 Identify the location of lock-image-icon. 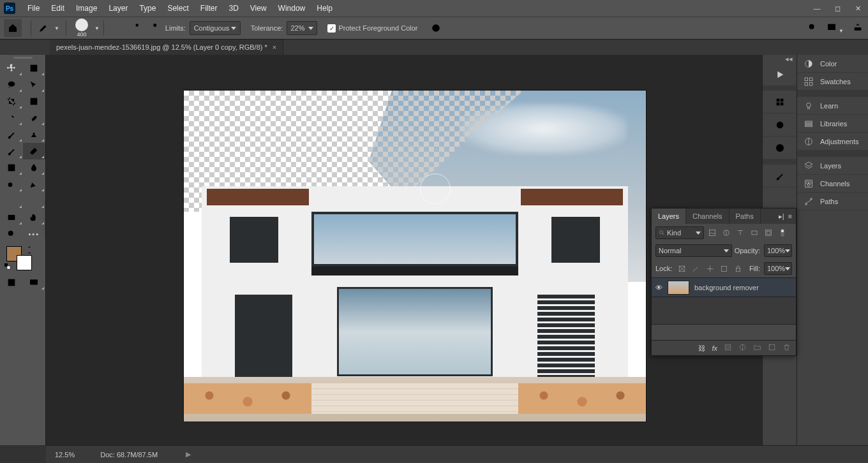
(696, 268).